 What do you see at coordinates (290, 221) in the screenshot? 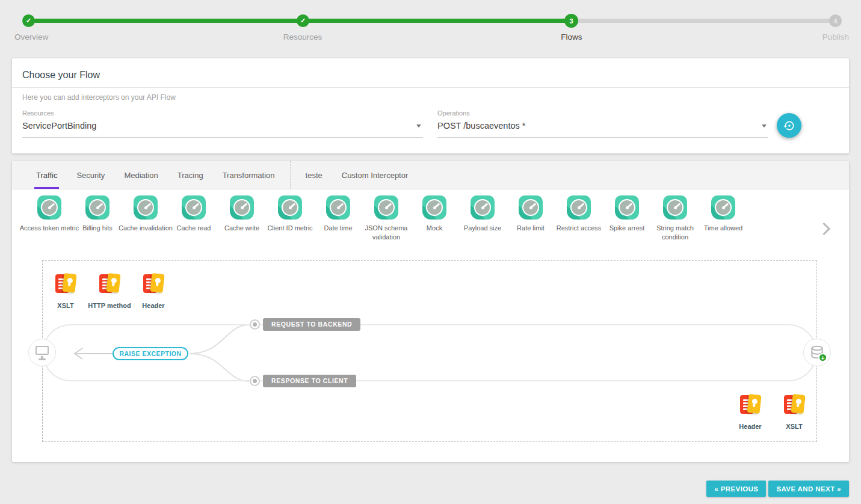
I see `tray-item-client-id-metric: Client ID metric` at bounding box center [290, 221].